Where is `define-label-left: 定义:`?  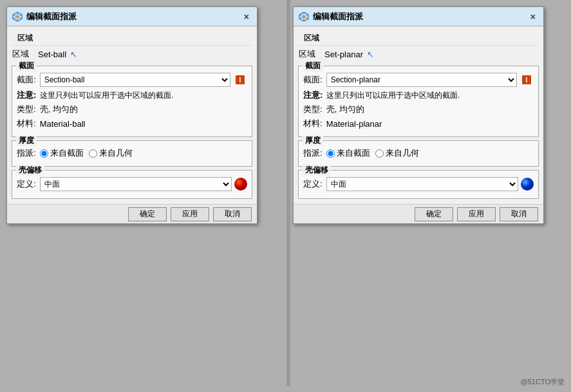
define-label-left: 定义: is located at coordinates (26, 184).